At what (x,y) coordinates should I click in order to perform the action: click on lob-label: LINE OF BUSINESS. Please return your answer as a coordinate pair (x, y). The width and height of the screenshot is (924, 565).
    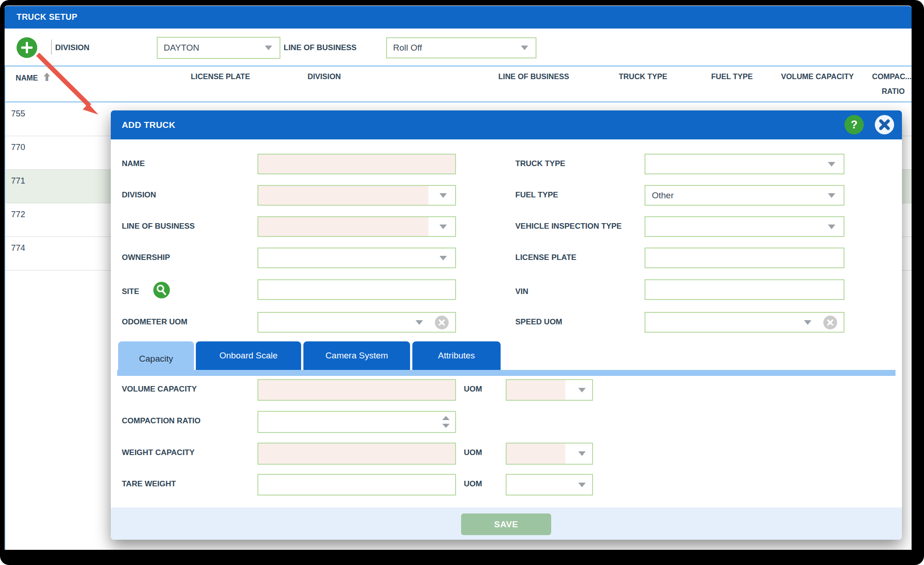
    Looking at the image, I should click on (158, 226).